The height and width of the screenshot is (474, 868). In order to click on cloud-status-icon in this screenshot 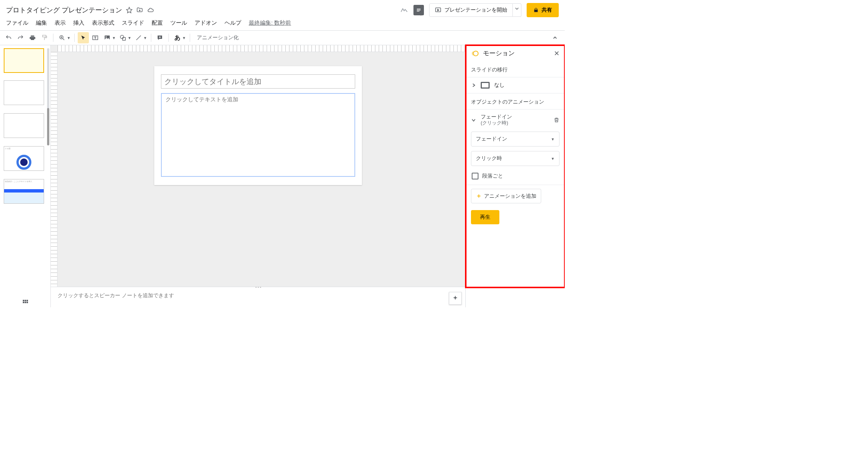, I will do `click(151, 10)`.